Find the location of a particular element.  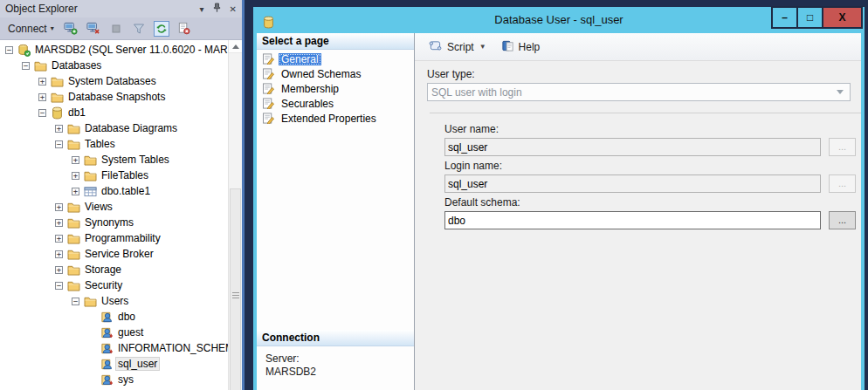

chevron-down-icon is located at coordinates (840, 92).